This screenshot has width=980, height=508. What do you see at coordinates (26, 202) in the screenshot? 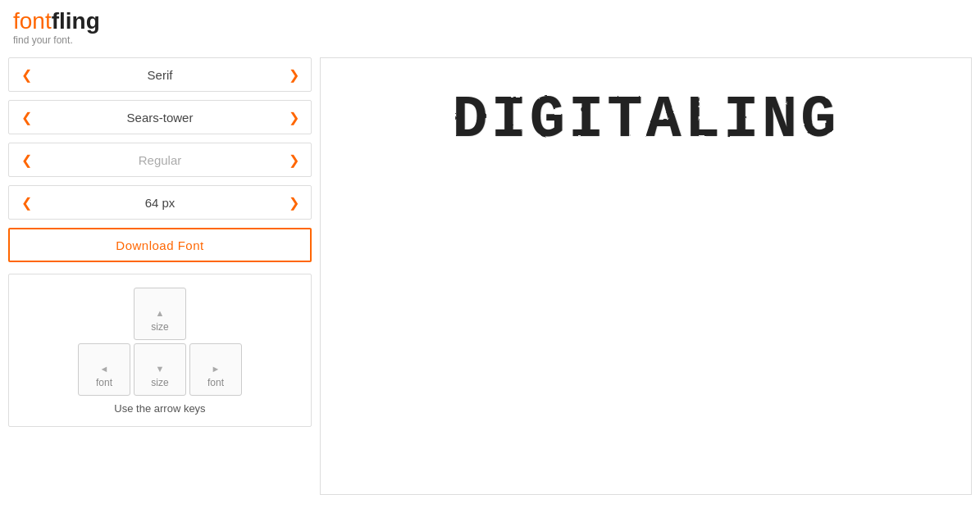
I see `size-prev-button: ❮` at bounding box center [26, 202].